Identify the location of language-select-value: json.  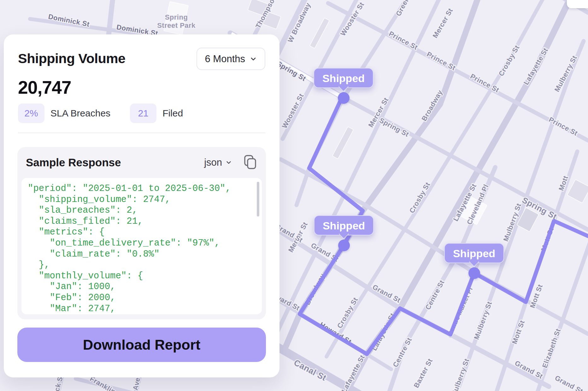
(213, 163).